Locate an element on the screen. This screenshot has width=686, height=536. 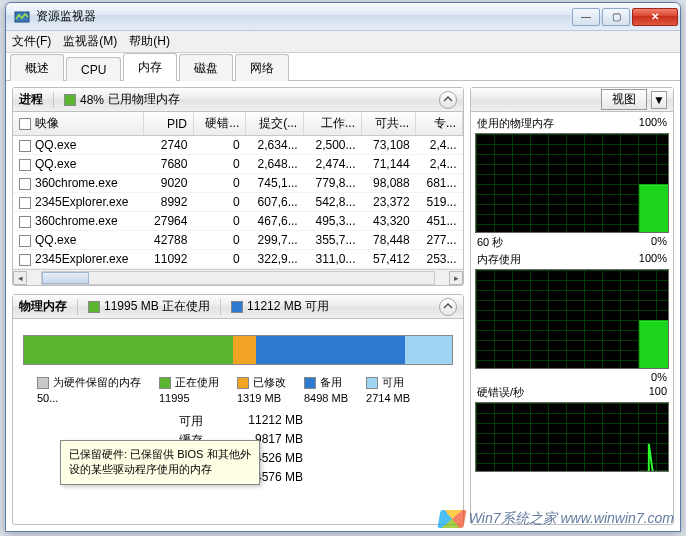
check-all is located at coordinates (25, 124).